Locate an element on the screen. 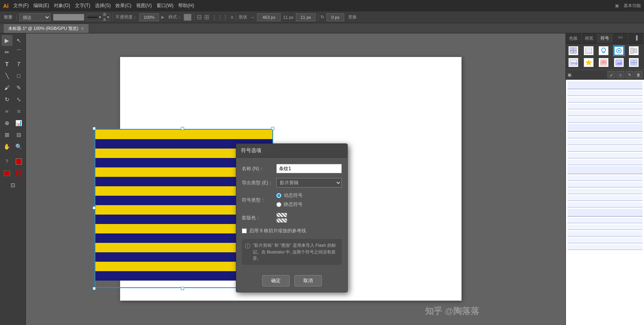  stroke-swatch is located at coordinates (19, 173).